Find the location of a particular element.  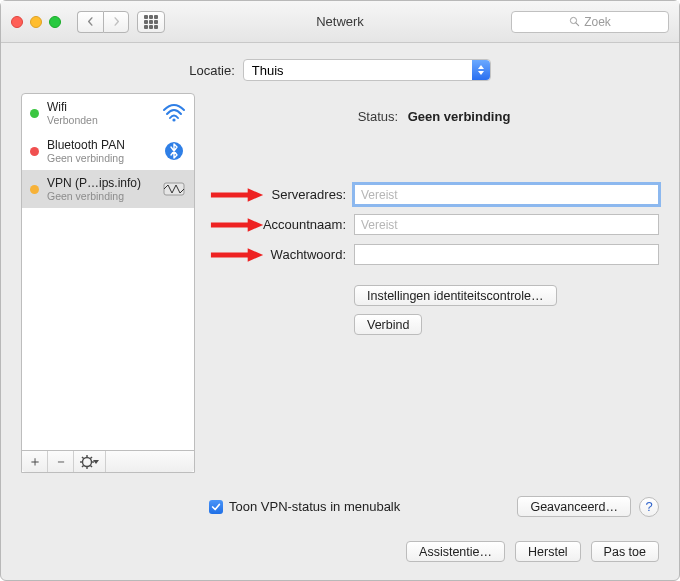

footer: Assistentie… Herstel Pas toe is located at coordinates (340, 560).